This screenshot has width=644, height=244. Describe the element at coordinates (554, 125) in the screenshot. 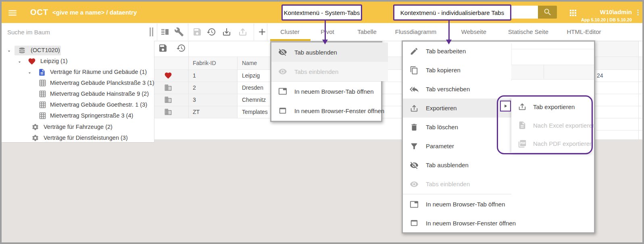

I see `submenu-item-nach-excel: Nach Excel exportieren` at that location.